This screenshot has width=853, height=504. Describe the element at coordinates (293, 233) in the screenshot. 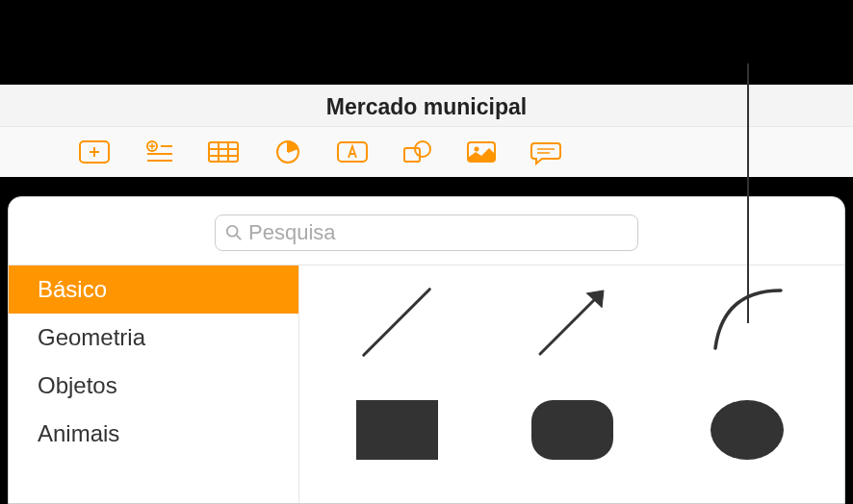

I see `search-placeholder: Pesquisa` at that location.